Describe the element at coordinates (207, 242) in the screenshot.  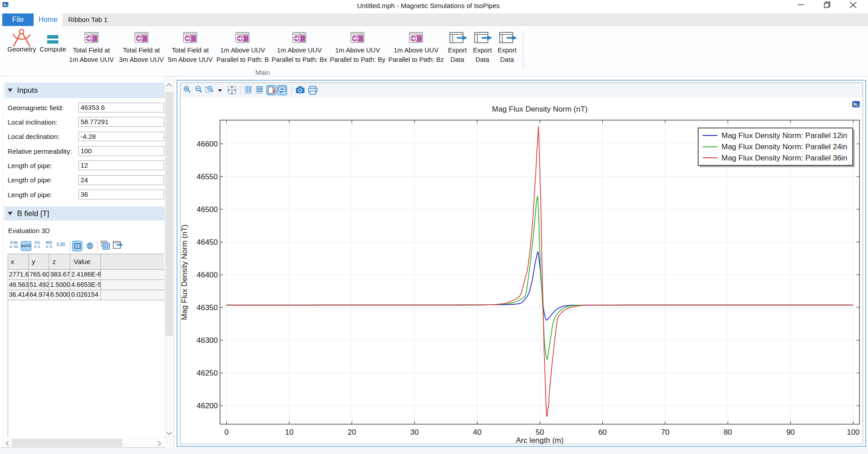
I see `svg-text: 46450` at that location.